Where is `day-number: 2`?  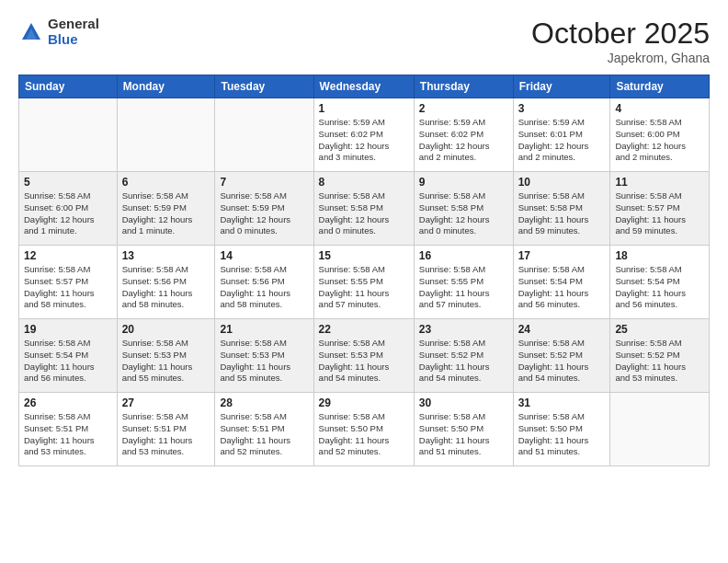 day-number: 2 is located at coordinates (463, 109).